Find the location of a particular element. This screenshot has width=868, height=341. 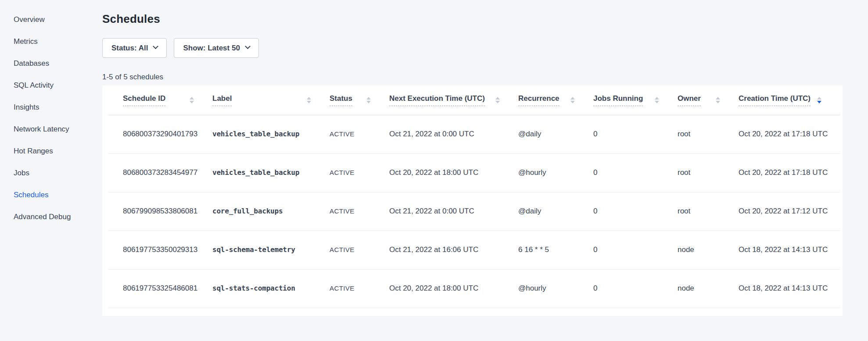

status-filter-dropdown: Status: All is located at coordinates (134, 48).